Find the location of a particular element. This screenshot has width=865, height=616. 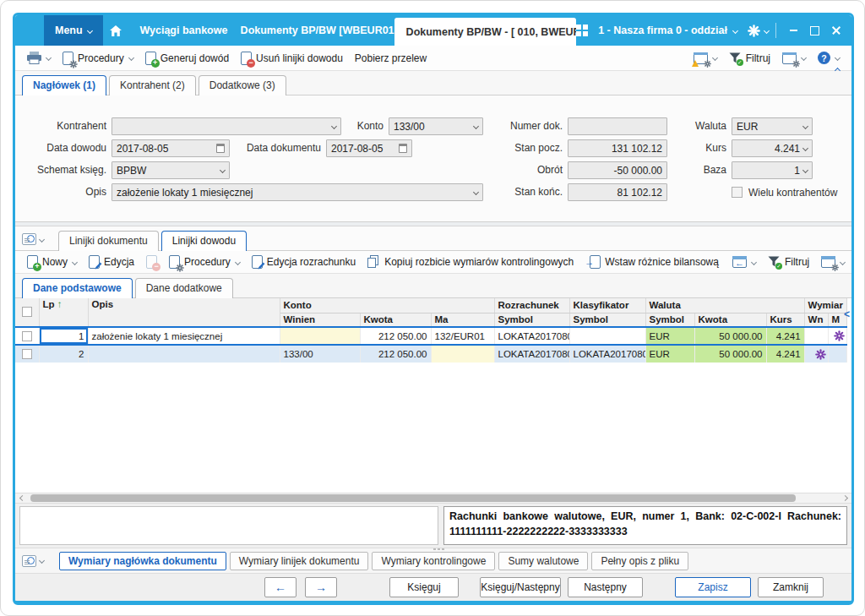

cell-opis: założenie lokaty 1 miesięcznej is located at coordinates (184, 336).